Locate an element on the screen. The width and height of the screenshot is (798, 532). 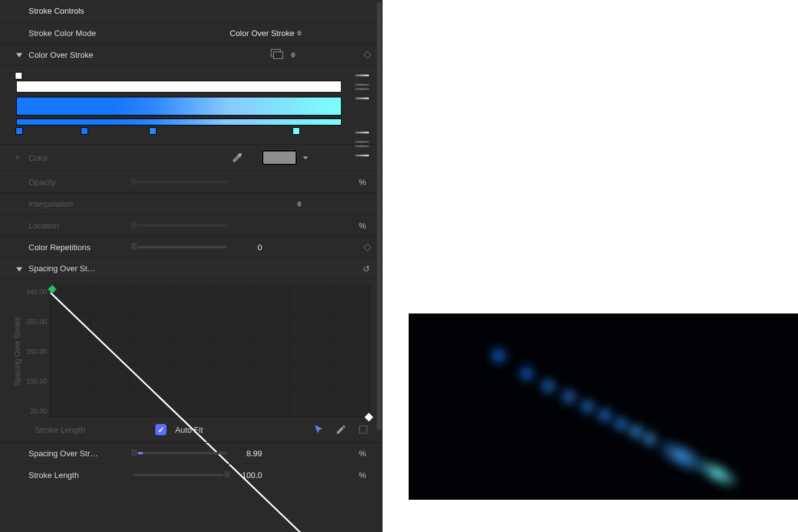
location-row: Location % is located at coordinates (191, 225).